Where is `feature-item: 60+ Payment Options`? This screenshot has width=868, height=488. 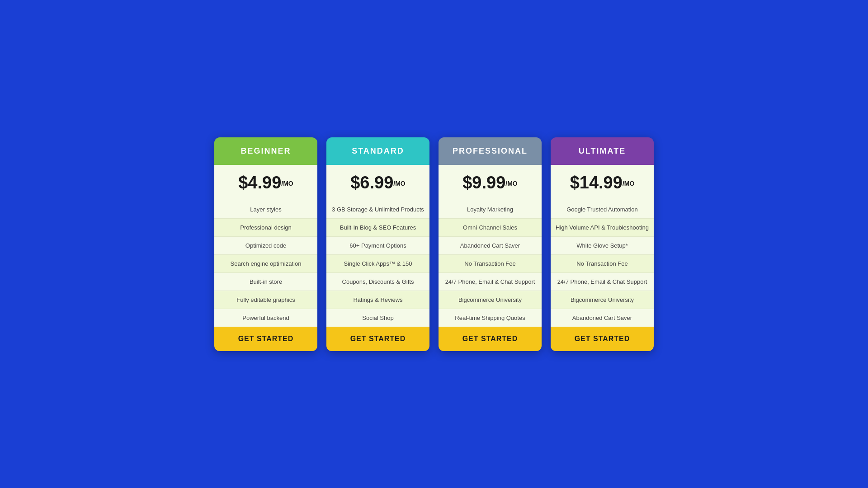
feature-item: 60+ Payment Options is located at coordinates (378, 246).